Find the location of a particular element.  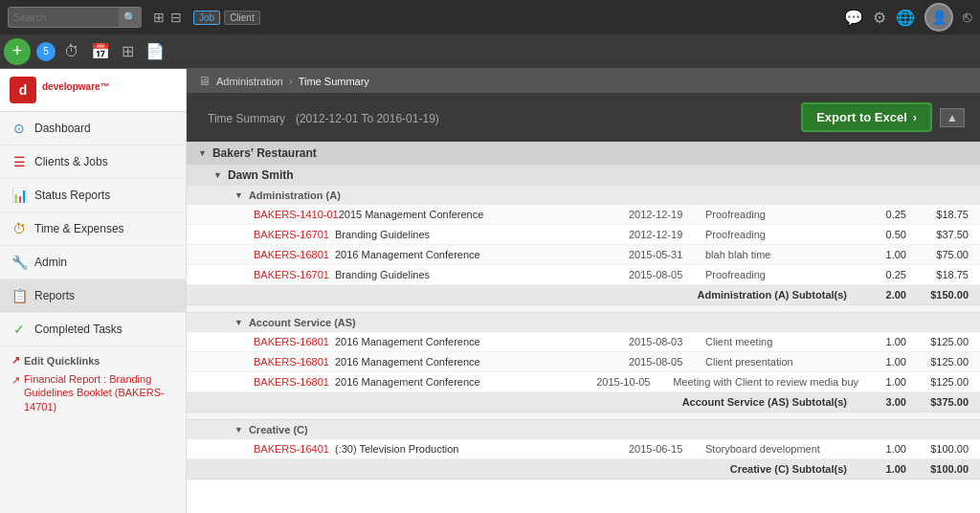

quicklinks-arrow-icon: ↗ is located at coordinates (15, 360).